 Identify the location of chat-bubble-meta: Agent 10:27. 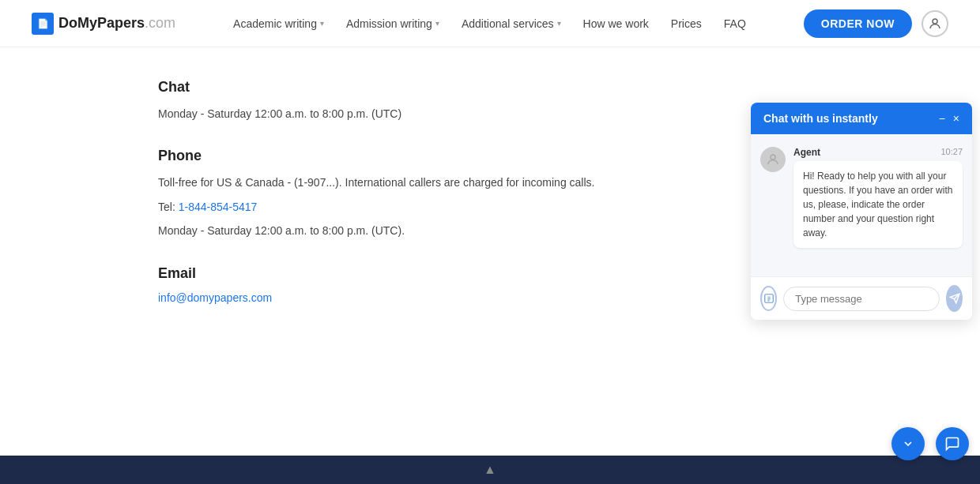
(878, 152).